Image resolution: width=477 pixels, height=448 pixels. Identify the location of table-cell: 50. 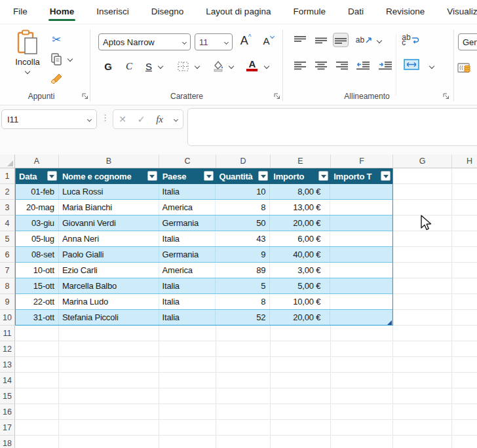
(242, 223).